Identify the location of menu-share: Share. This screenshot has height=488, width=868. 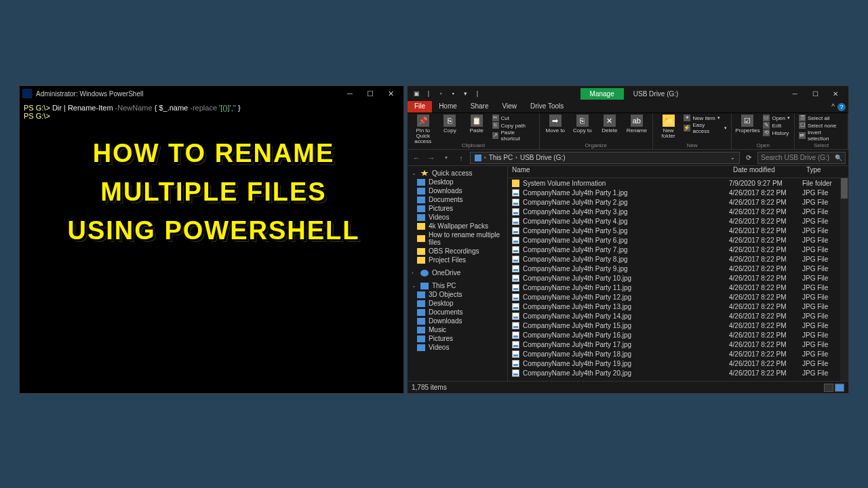
(480, 107).